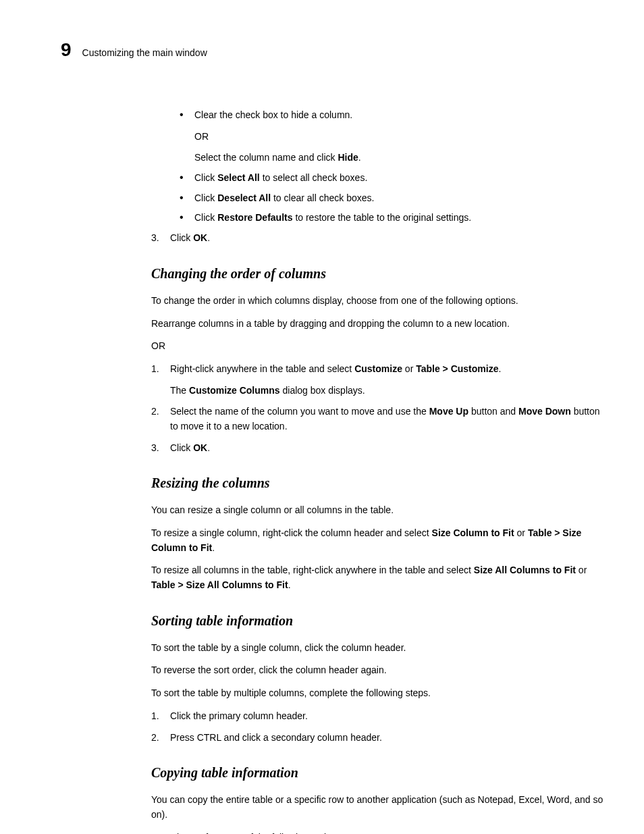  Describe the element at coordinates (377, 773) in the screenshot. I see `section-heading: Copying table information` at that location.